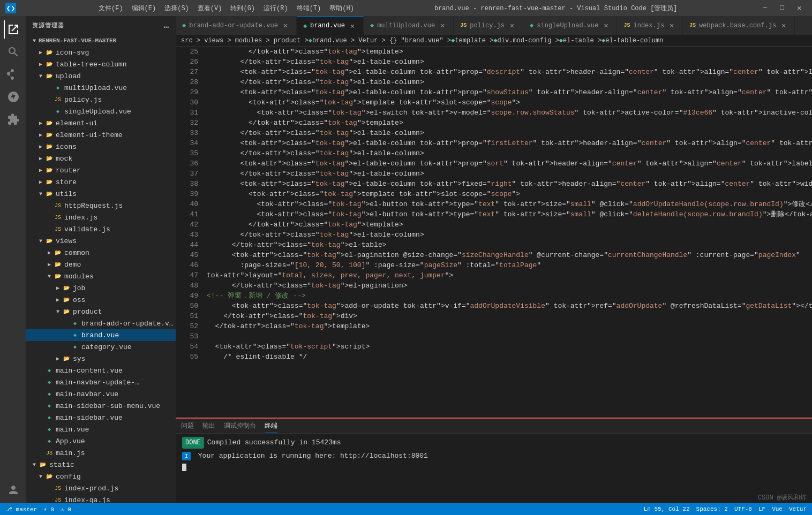 The image size is (812, 515). I want to click on activity-source-control, so click(13, 74).